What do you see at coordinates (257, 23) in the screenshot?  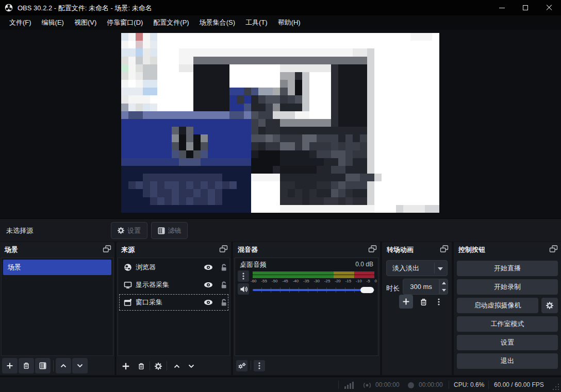 I see `menu-tools: 工具(T)` at bounding box center [257, 23].